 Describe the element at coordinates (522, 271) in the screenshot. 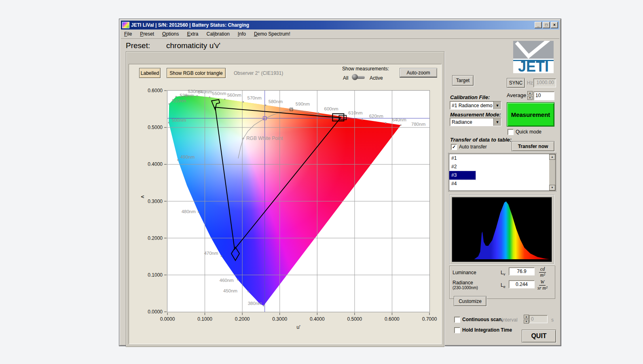

I see `luminance-value: 76.9` at that location.